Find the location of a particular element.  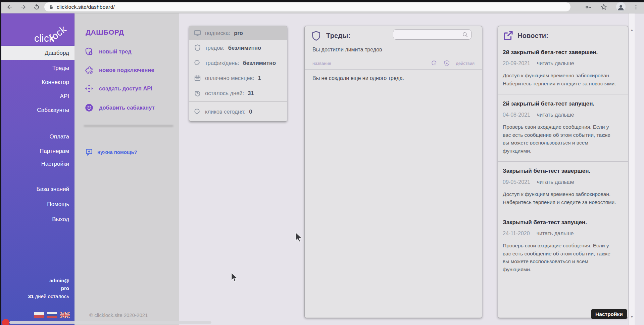

move-arrows-icon is located at coordinates (89, 89).